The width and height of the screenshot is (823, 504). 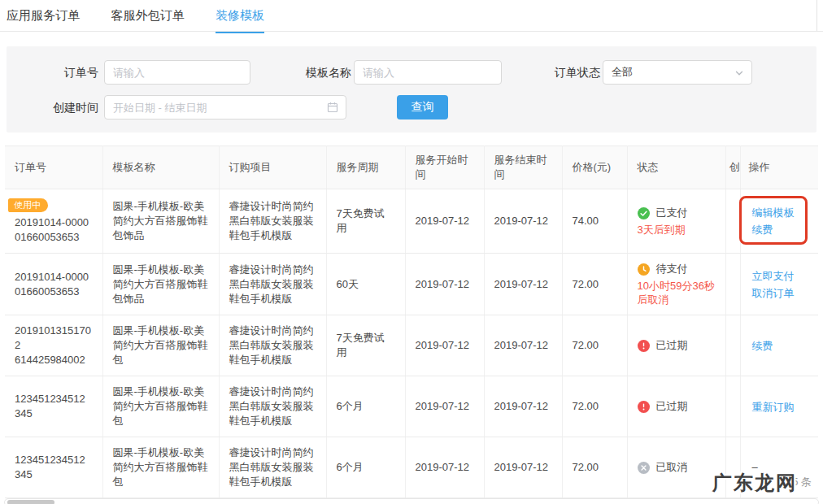 I want to click on table-row: 20191013151702 614425984002 圆果-手机模板-欧美简约…, so click(x=412, y=346).